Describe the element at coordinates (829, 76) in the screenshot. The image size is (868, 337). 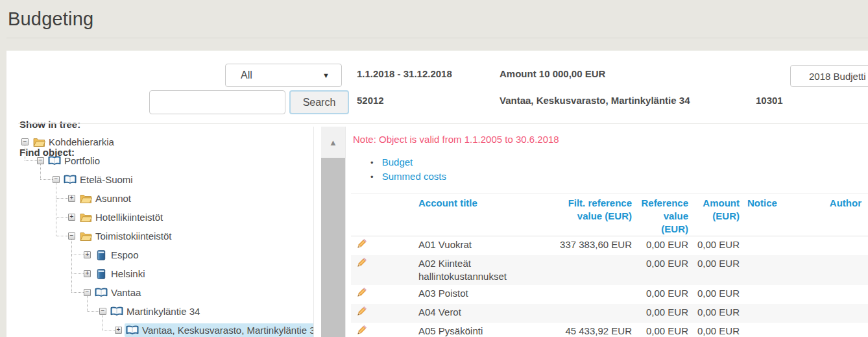
I see `budget-version-select: 2018 Budjetti` at that location.